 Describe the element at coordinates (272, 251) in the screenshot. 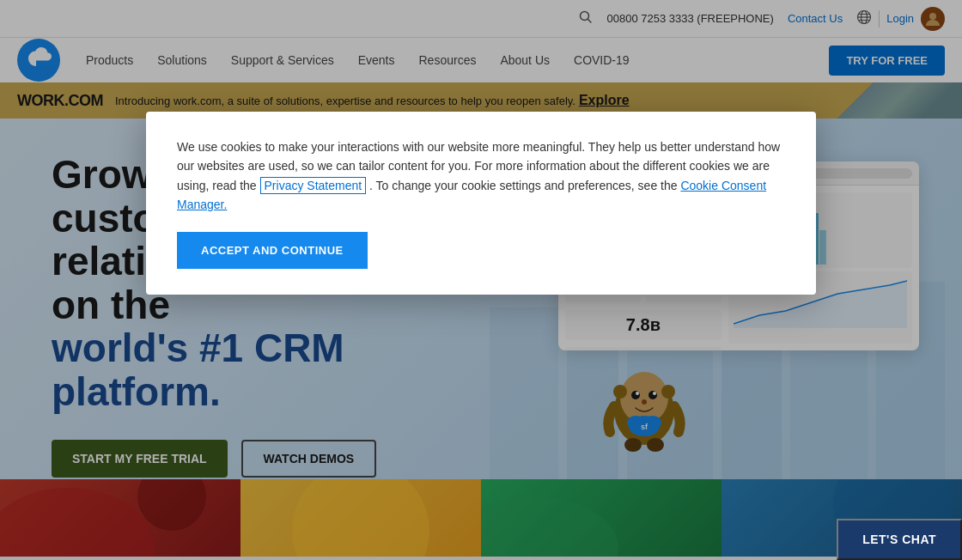

I see `accept-cookies-button: ACCEPT AND CONTINUE` at that location.